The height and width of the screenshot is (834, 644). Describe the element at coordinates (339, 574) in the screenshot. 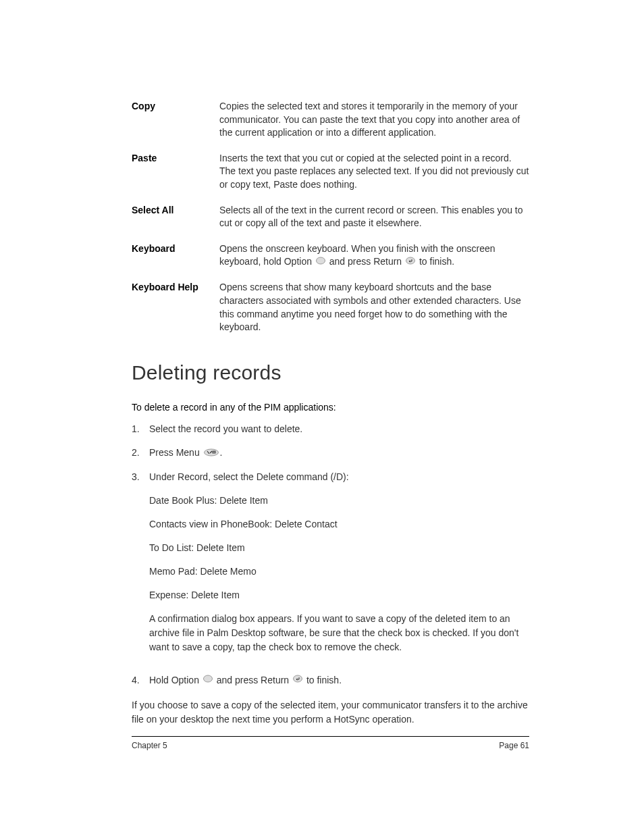

I see `step3-sub-items: Date Book Plus: Delete Item Contacts vie…` at that location.